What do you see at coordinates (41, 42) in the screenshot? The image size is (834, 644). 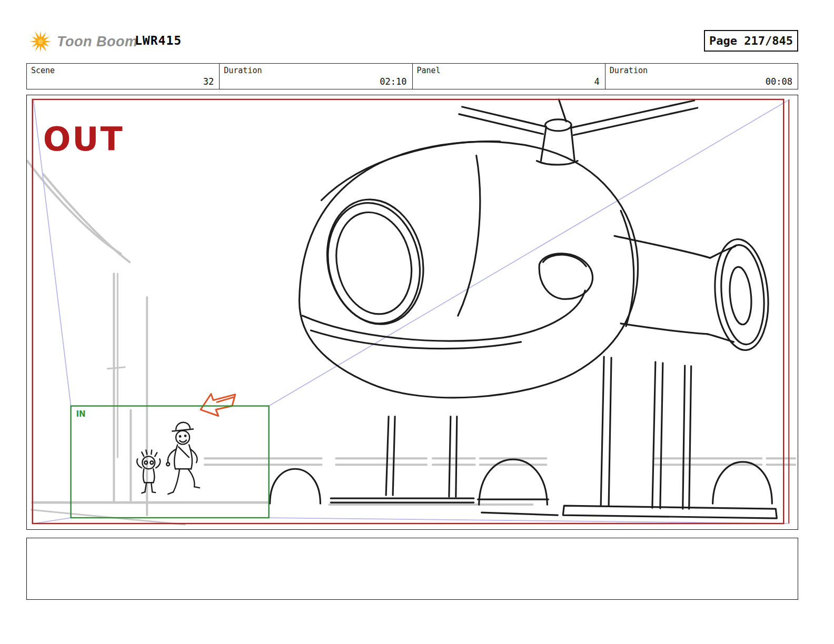 I see `starburst-icon` at bounding box center [41, 42].